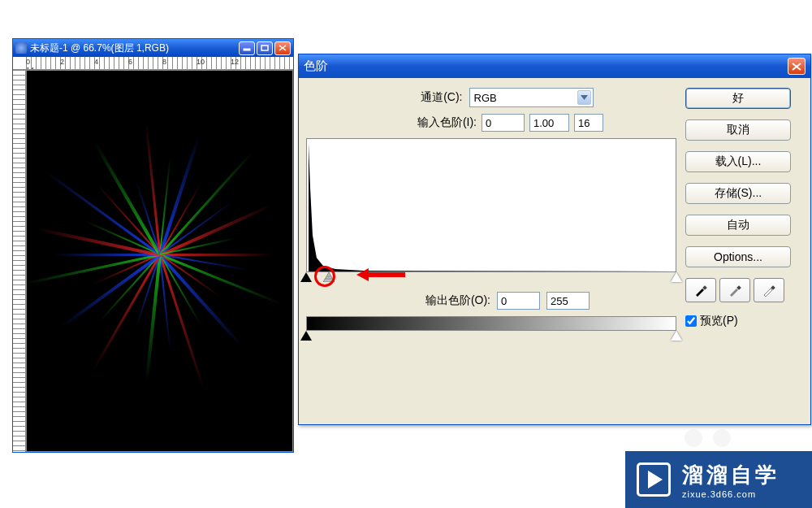  Describe the element at coordinates (518, 301) in the screenshot. I see `output-black-field: 0` at that location.